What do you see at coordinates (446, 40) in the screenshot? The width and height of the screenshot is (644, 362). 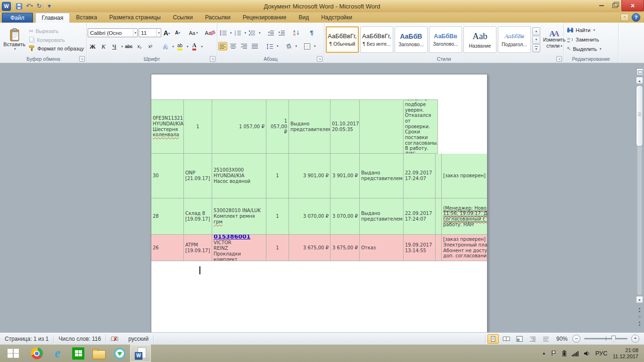 I see `style-card: АаБбВвЗаголово...` at bounding box center [446, 40].